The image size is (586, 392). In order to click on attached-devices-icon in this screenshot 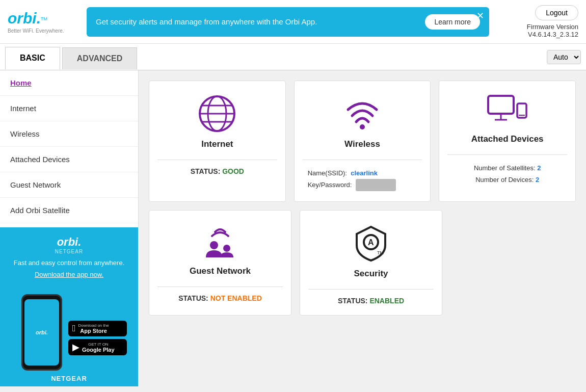, I will do `click(508, 111)`.